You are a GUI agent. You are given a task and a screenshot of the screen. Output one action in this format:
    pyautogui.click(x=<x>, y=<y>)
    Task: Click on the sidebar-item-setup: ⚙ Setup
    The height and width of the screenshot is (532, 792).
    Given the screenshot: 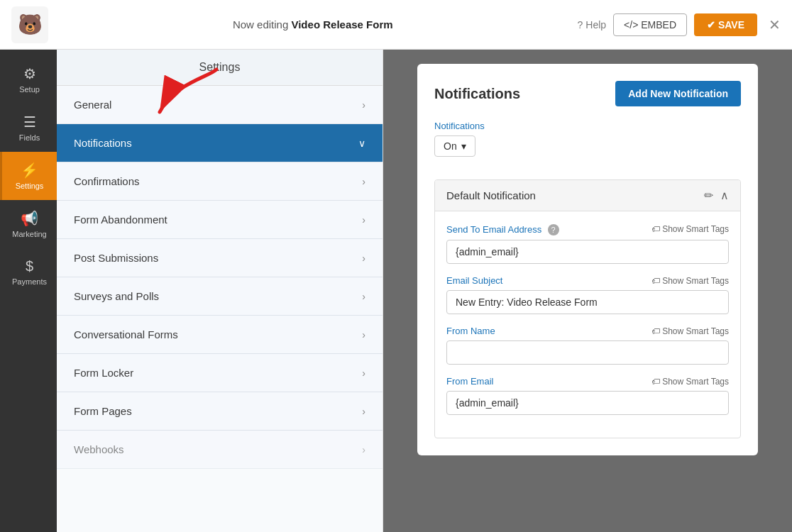 What is the action you would take?
    pyautogui.click(x=28, y=79)
    